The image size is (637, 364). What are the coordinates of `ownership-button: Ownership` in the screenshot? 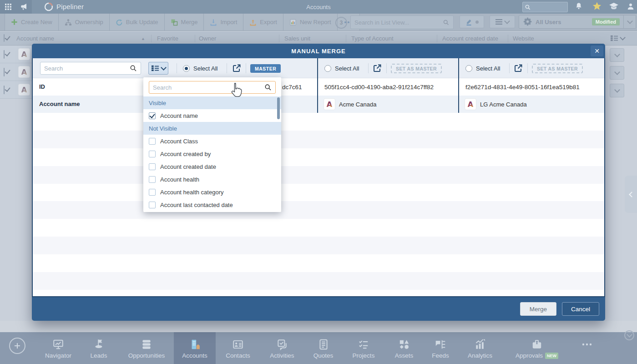 It's located at (84, 22).